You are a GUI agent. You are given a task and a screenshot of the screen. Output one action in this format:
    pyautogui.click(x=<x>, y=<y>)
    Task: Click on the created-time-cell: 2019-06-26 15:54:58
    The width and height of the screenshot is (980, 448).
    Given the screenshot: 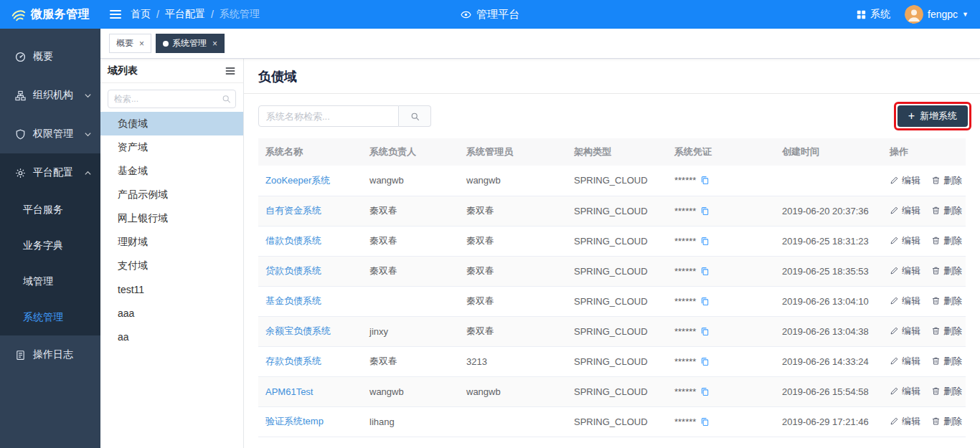 What is the action you would take?
    pyautogui.click(x=829, y=391)
    